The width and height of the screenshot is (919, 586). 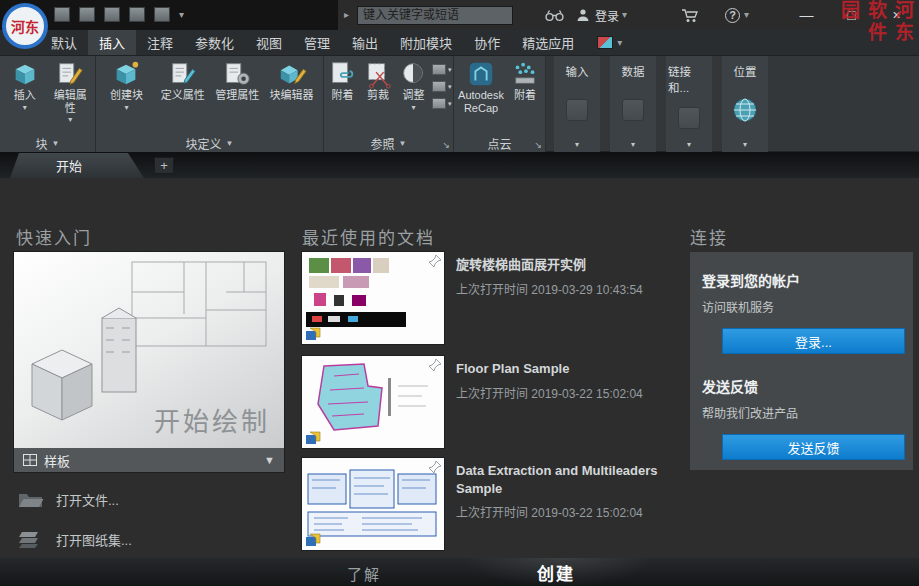 I want to click on doc-title: 旋转楼梯曲面展开实例, so click(x=564, y=265).